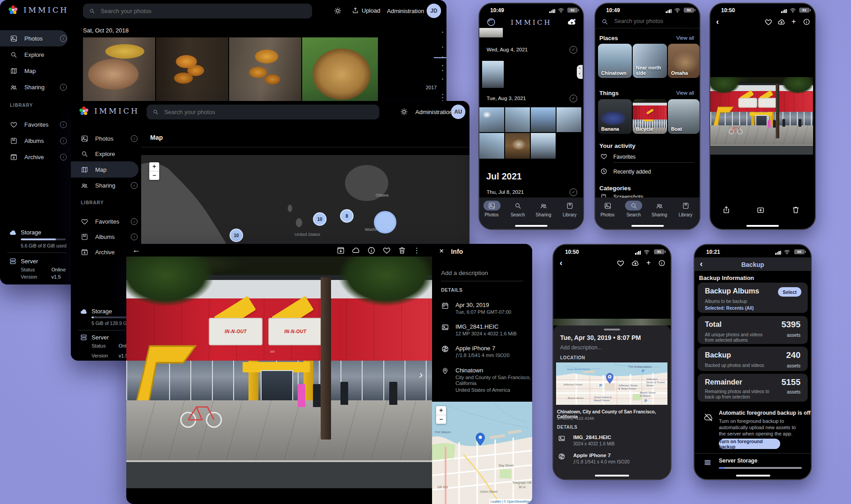 The height and width of the screenshot is (504, 851). What do you see at coordinates (615, 116) in the screenshot?
I see `thing-card: Banana` at bounding box center [615, 116].